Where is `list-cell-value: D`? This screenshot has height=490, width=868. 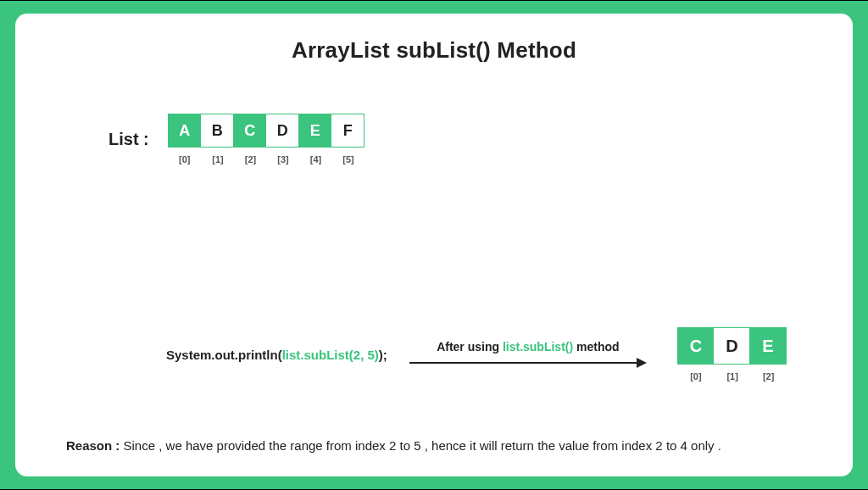 list-cell-value: D is located at coordinates (282, 131).